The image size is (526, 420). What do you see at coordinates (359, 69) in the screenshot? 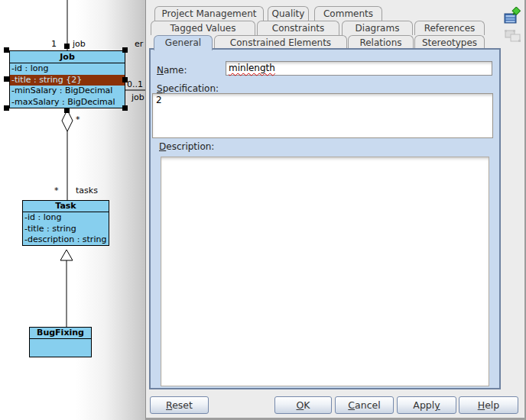
I see `name-input: minlength` at bounding box center [359, 69].